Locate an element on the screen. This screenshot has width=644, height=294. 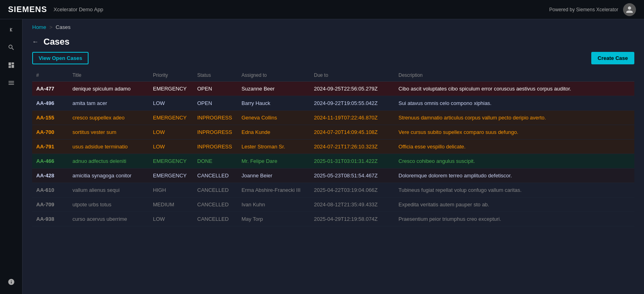
sidebar-icon-info is located at coordinates (11, 282).